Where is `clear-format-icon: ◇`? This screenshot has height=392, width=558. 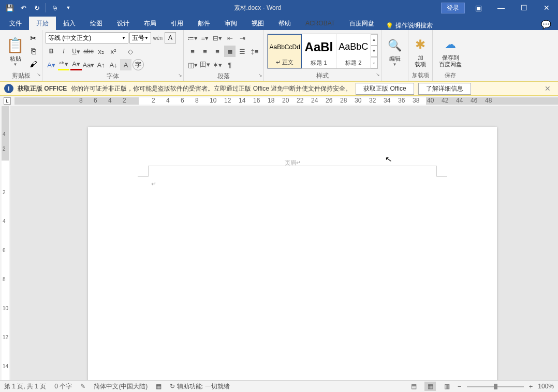
clear-format-icon: ◇ is located at coordinates (130, 51).